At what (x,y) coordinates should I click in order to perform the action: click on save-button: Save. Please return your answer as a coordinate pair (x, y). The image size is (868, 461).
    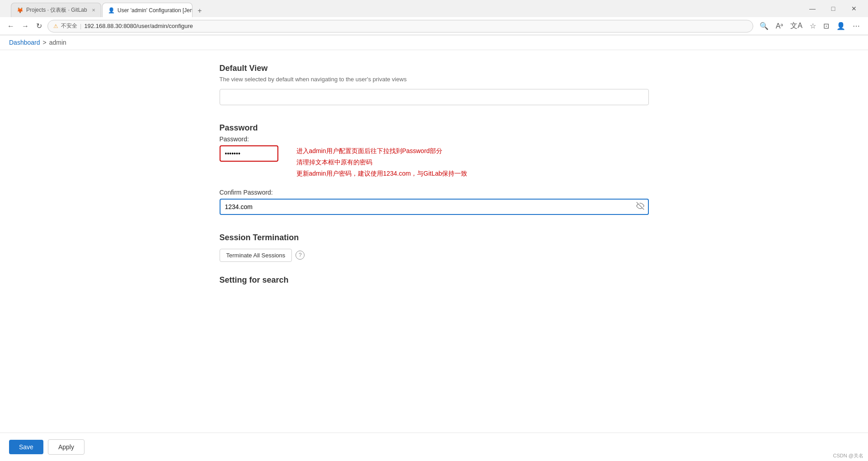
    Looking at the image, I should click on (26, 447).